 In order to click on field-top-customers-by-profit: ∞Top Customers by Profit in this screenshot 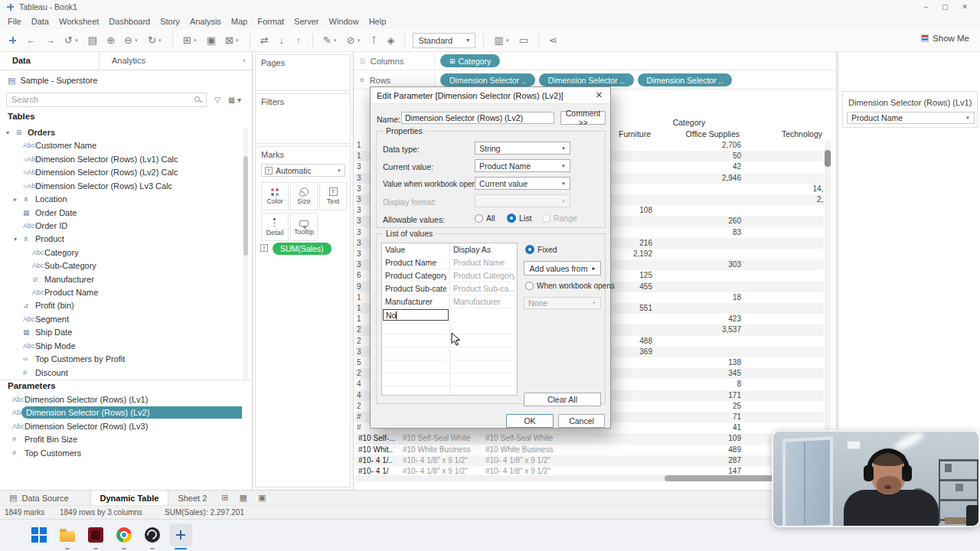, I will do `click(121, 360)`.